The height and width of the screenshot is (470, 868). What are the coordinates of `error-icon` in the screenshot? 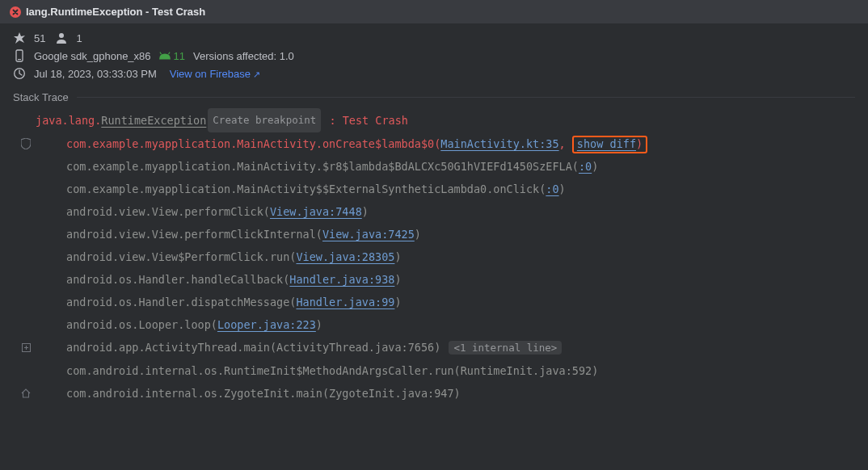 It's located at (15, 12).